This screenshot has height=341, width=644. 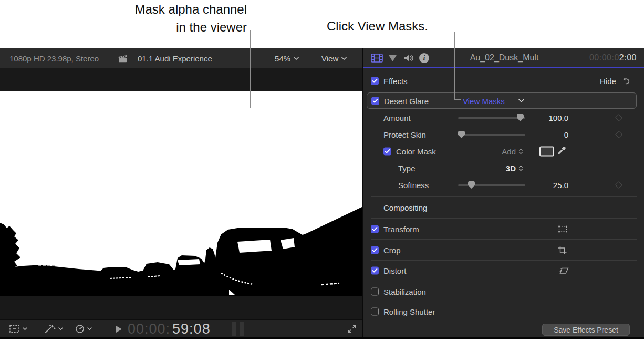 What do you see at coordinates (586, 330) in the screenshot?
I see `save-effects-preset-button: Save Effects Preset` at bounding box center [586, 330].